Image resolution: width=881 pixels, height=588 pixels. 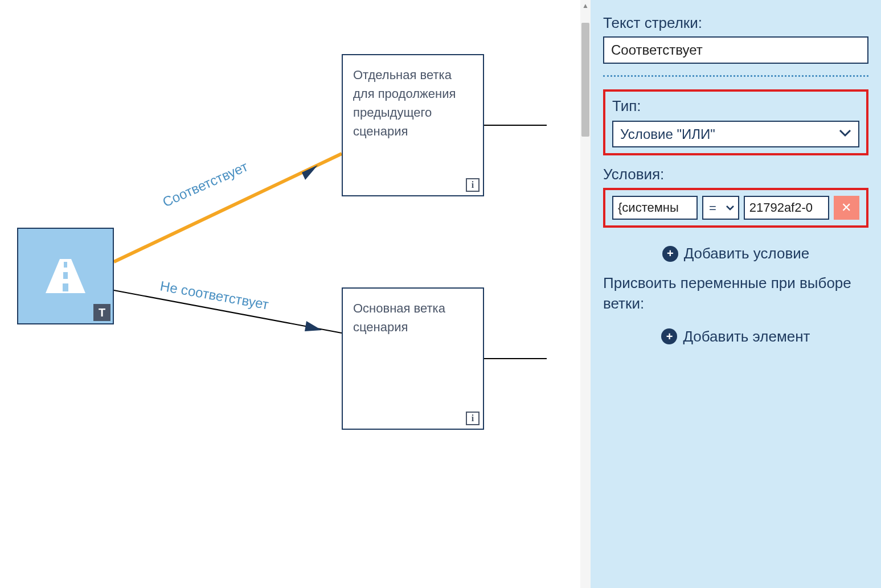 What do you see at coordinates (404, 103) in the screenshot?
I see `node-text: Отдельная ветка для продолжения предыдущ…` at bounding box center [404, 103].